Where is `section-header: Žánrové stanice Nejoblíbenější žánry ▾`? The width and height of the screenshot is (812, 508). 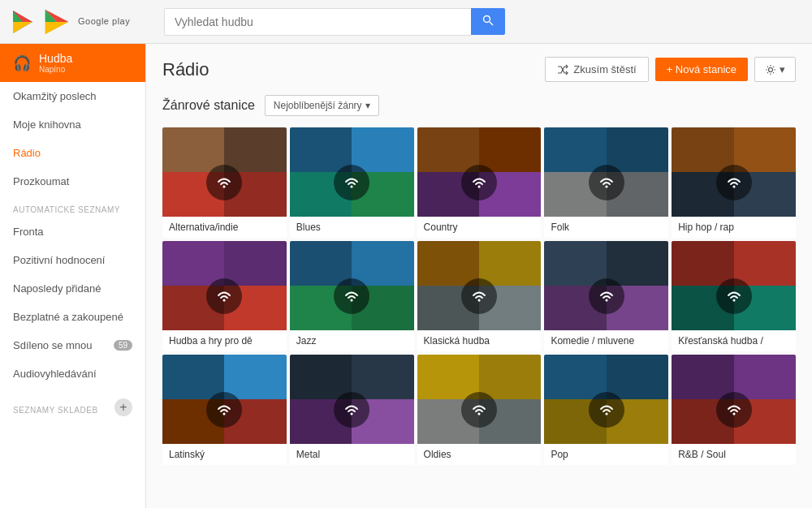 section-header: Žánrové stanice Nejoblíbenější žánry ▾ is located at coordinates (479, 105).